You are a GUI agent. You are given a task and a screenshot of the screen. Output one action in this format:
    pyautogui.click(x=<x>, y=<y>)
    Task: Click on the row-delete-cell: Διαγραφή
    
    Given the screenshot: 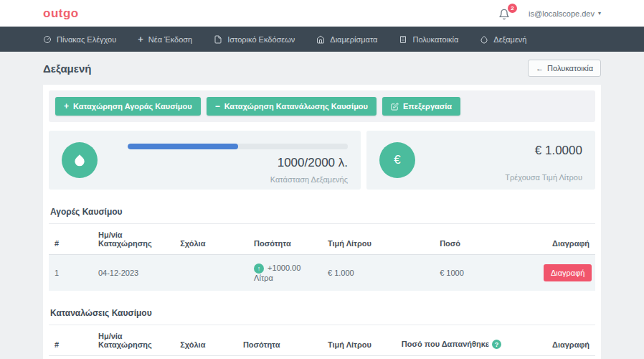 What is the action you would take?
    pyautogui.click(x=567, y=273)
    